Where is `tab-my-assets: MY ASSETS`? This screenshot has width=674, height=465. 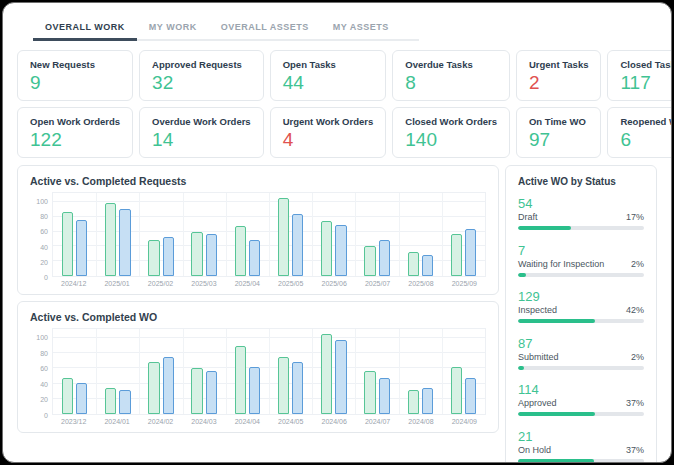 tab-my-assets: MY ASSETS is located at coordinates (361, 28).